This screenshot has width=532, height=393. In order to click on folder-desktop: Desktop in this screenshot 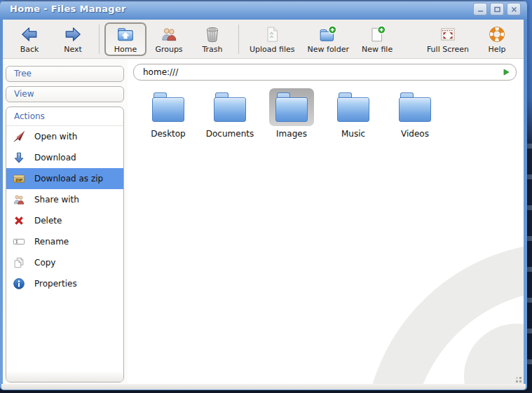, I will do `click(168, 113)`.